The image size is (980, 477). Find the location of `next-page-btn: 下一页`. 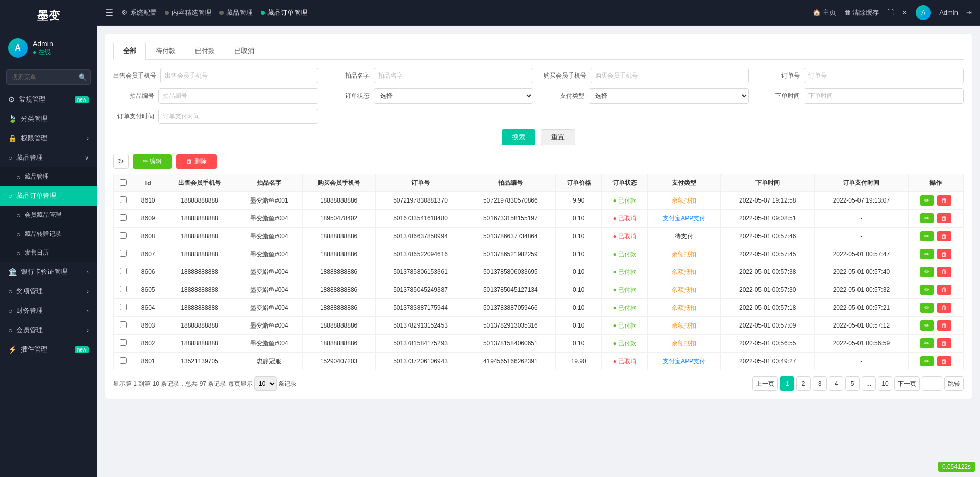

next-page-btn: 下一页 is located at coordinates (907, 384).